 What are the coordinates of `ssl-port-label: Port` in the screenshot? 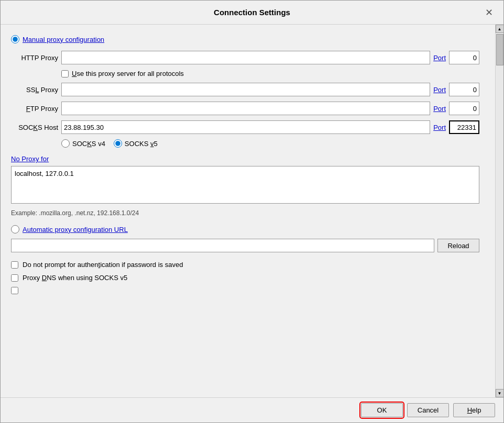 It's located at (440, 90).